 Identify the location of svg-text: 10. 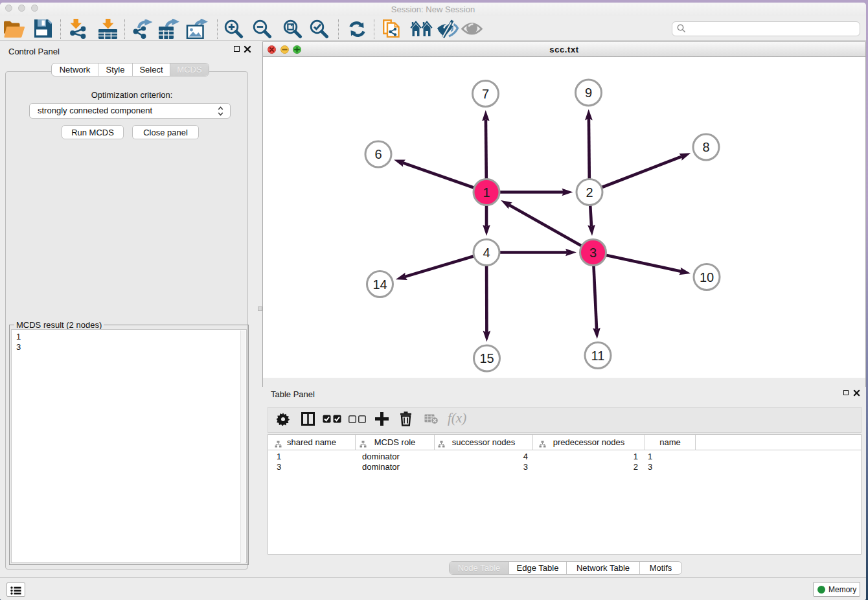
(707, 277).